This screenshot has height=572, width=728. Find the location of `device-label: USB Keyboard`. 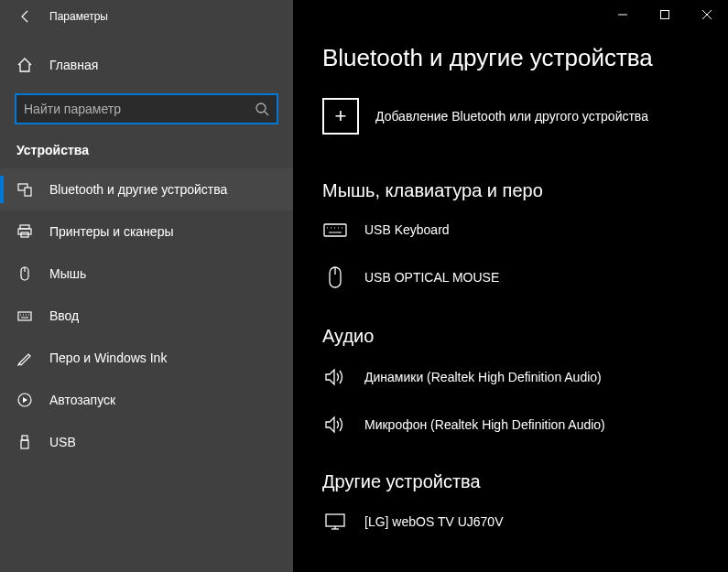

device-label: USB Keyboard is located at coordinates (407, 230).